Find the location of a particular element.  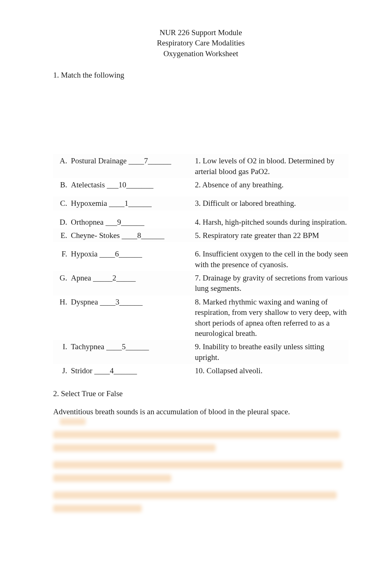

match-right-3: 3. Difficult or labored breathing. is located at coordinates (272, 203).